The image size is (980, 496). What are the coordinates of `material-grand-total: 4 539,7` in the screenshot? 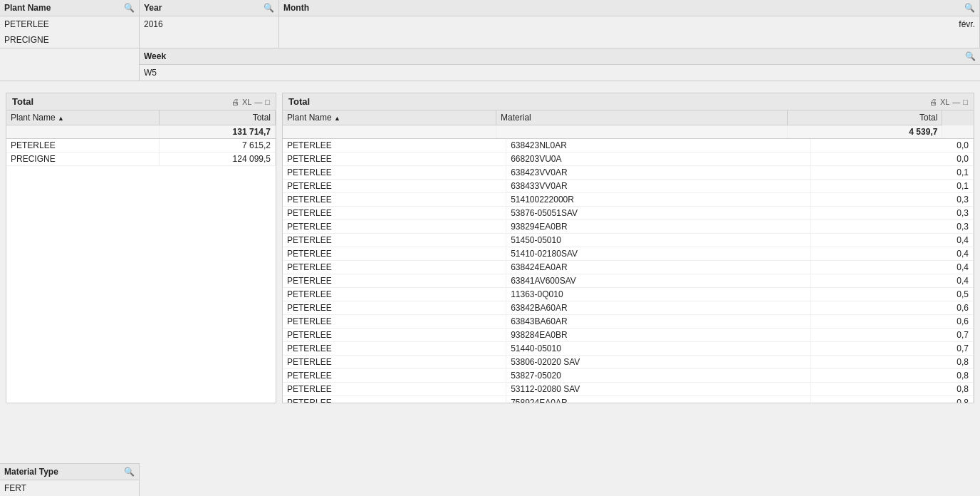 It's located at (865, 133).